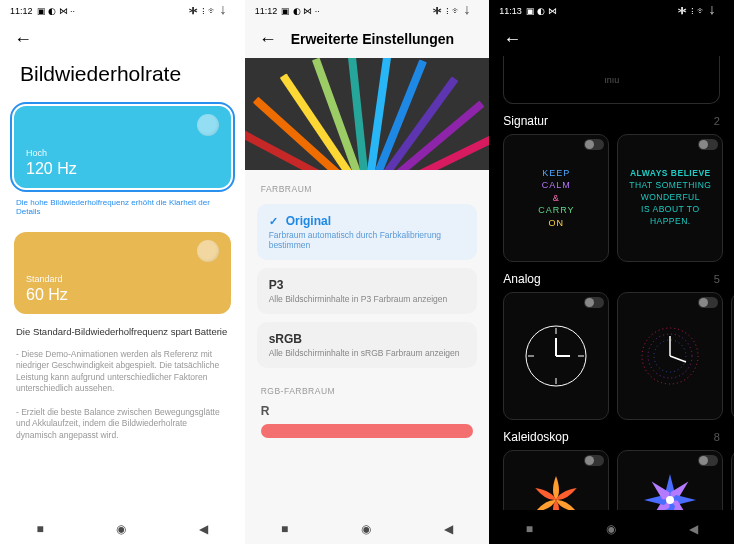 This screenshot has height=544, width=734. I want to click on rate-option-standard: Standard 60 Hz, so click(122, 273).